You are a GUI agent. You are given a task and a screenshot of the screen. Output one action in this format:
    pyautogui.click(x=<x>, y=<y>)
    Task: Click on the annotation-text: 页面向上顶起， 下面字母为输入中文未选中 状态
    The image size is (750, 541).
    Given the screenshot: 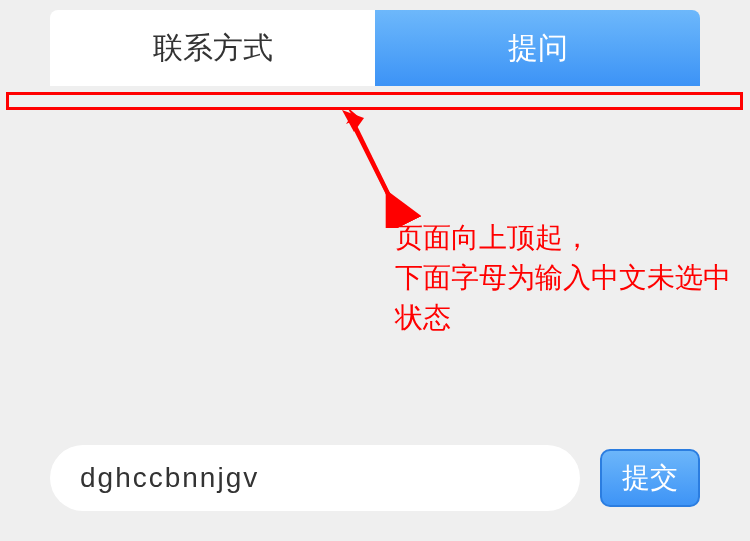 What is the action you would take?
    pyautogui.click(x=563, y=278)
    